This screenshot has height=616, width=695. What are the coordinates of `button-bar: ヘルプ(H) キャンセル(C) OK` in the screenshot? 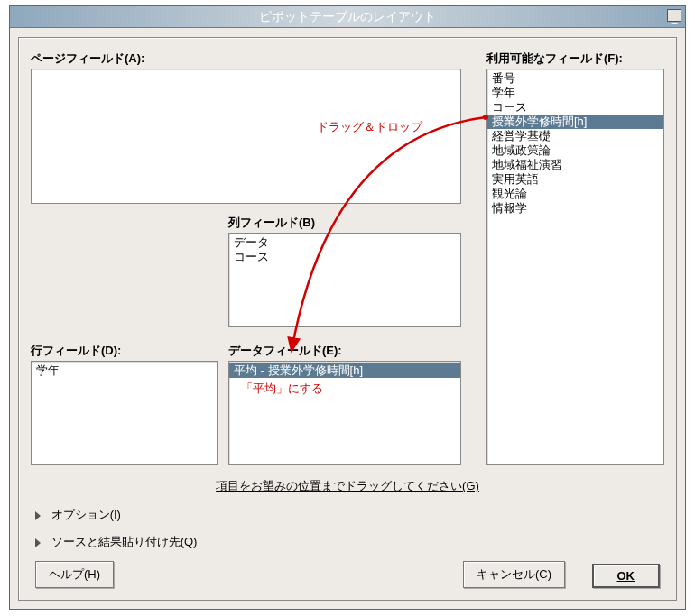 It's located at (348, 575).